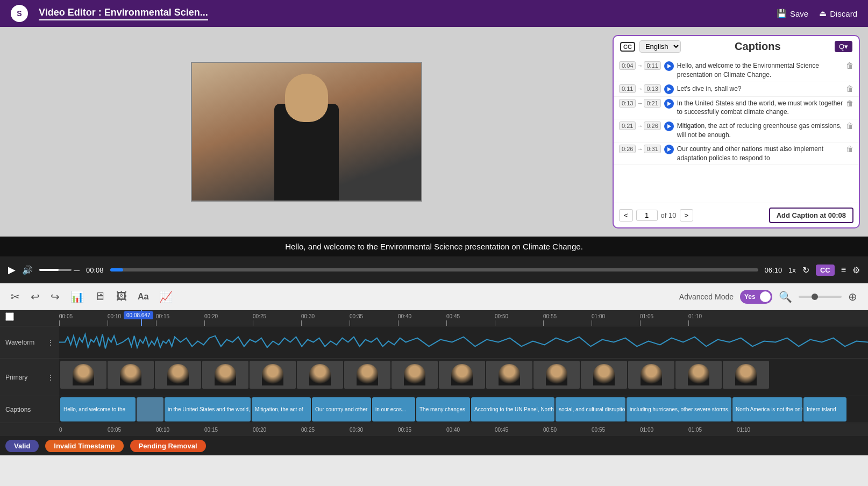 This screenshot has height=486, width=868. Describe the element at coordinates (843, 46) in the screenshot. I see `search-button: Q▾` at that location.